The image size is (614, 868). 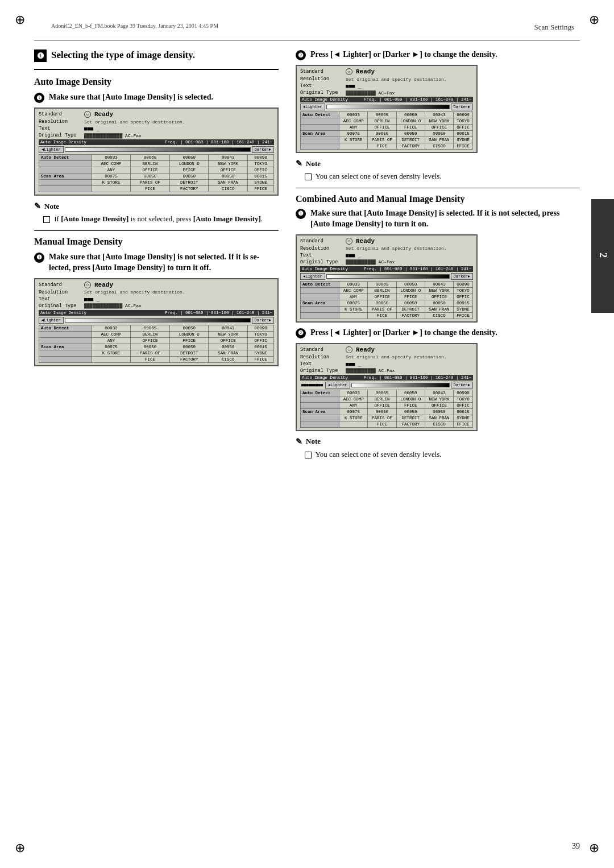 I want to click on step-1-combined-text: Make sure that [Auto Image Den­sity] is …, so click(x=445, y=218).